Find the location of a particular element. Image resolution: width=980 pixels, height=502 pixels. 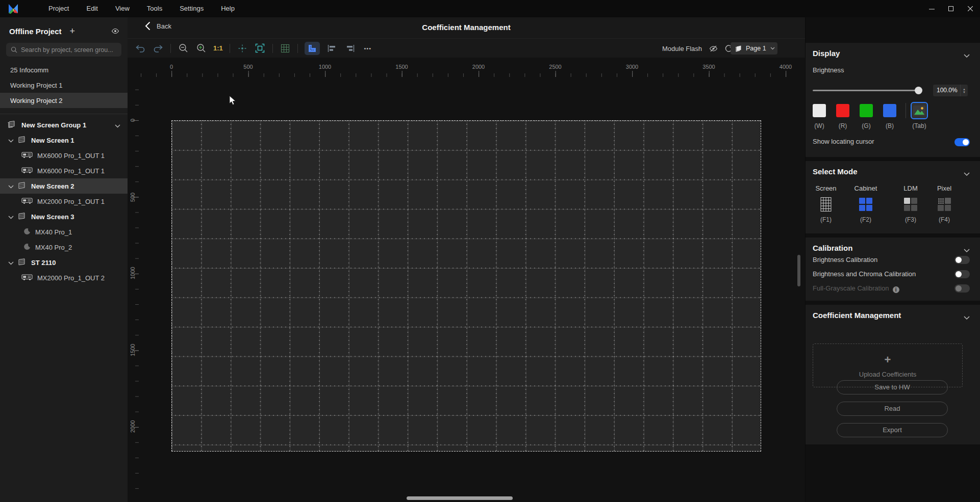

search-input is located at coordinates (68, 50).